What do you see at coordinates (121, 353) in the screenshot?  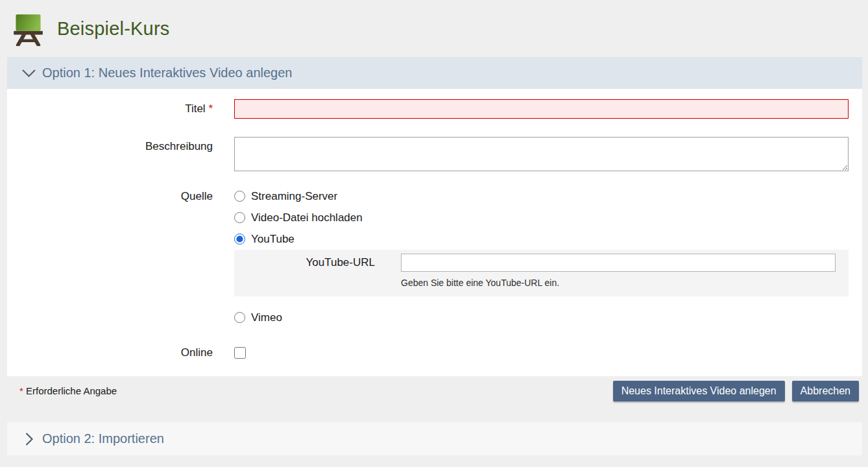 I see `online-label: Online` at bounding box center [121, 353].